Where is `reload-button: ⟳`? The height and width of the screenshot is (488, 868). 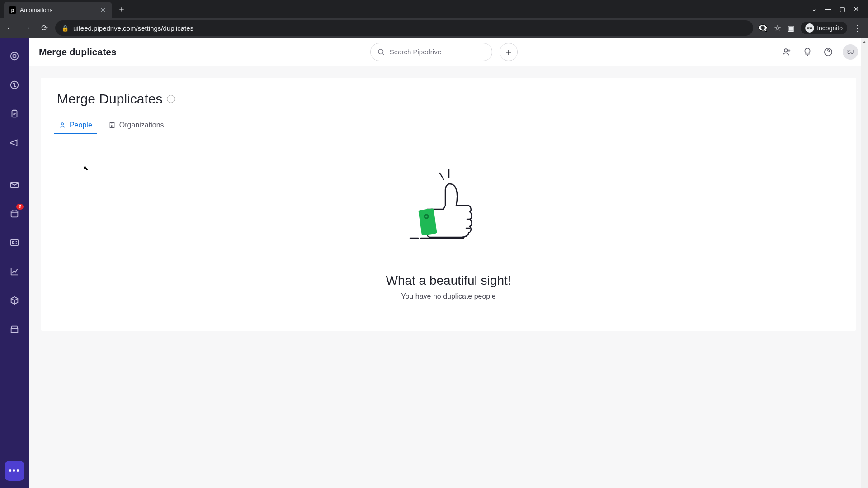 reload-button: ⟳ is located at coordinates (44, 28).